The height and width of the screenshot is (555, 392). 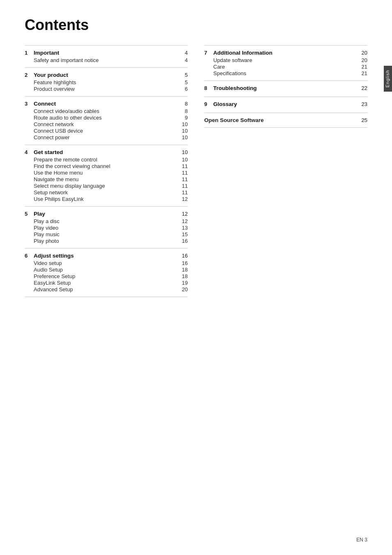 I want to click on toc-sub-page: 21, so click(x=362, y=73).